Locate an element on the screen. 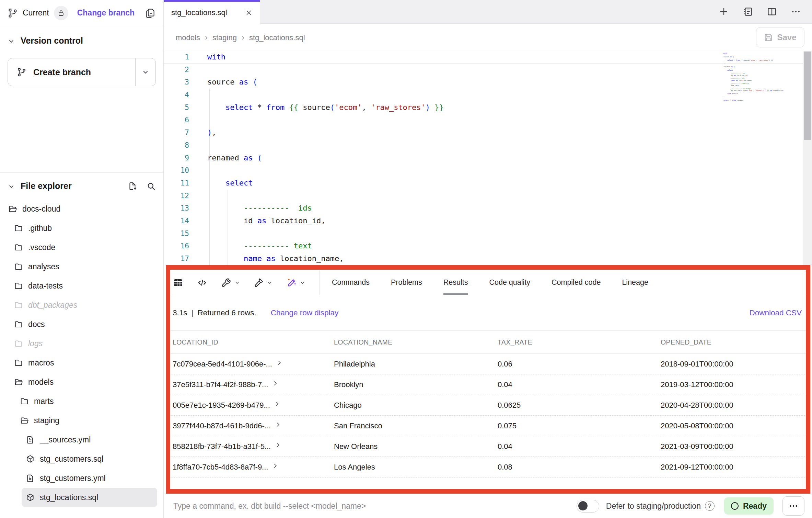 Image resolution: width=812 pixels, height=518 pixels. broom-icon is located at coordinates (259, 283).